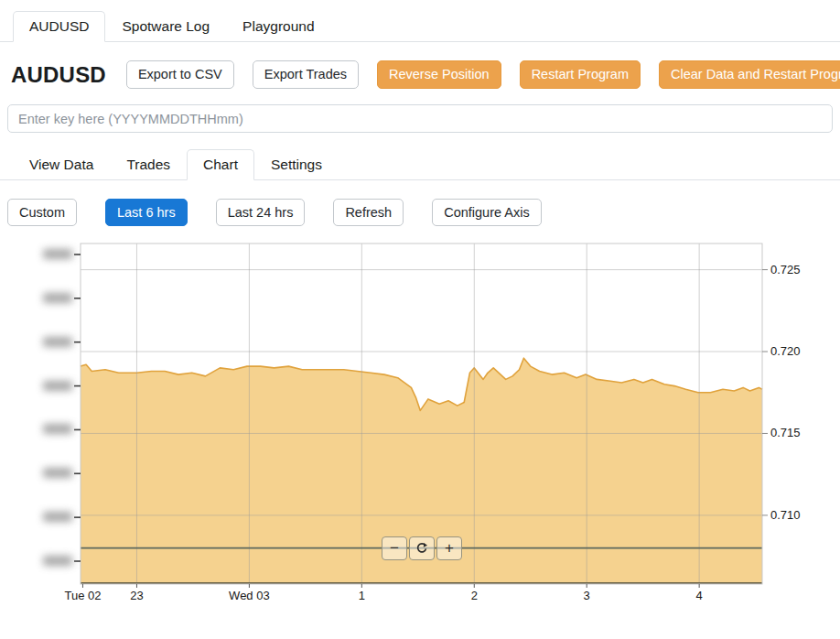 Image resolution: width=840 pixels, height=639 pixels. Describe the element at coordinates (420, 165) in the screenshot. I see `view-tab-bar: View DataTradesChartSettings` at that location.